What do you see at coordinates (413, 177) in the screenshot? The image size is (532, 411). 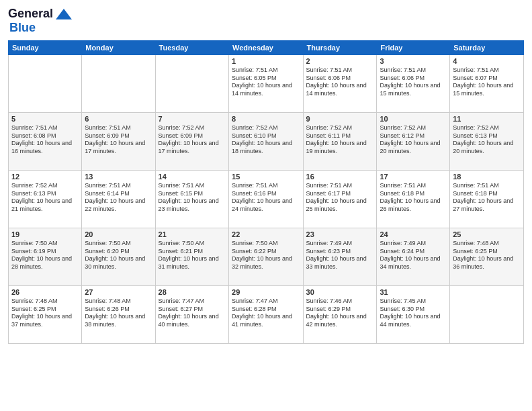 I see `day-number: 17` at bounding box center [413, 177].